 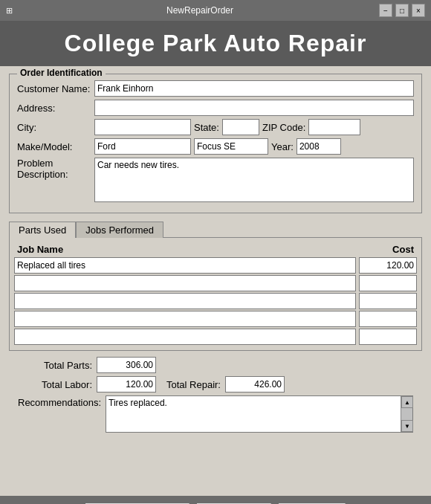 I want to click on app-header: College Park Auto Repair, so click(x=216, y=43).